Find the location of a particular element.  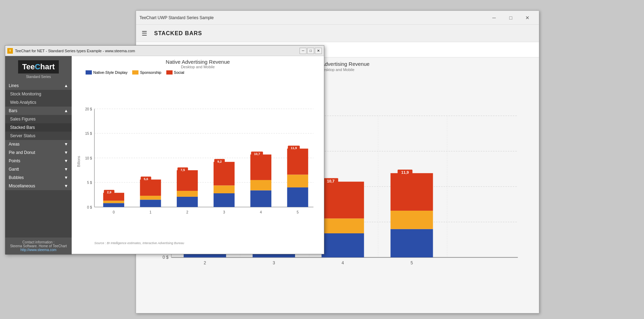

sidebar-group-lines: Lines▲ is located at coordinates (38, 86).